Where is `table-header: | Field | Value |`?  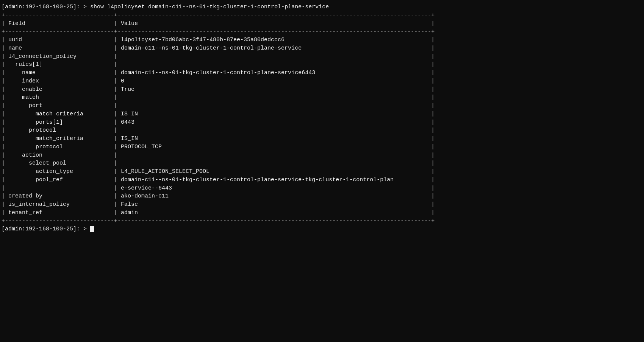 table-header: | Field | Value | is located at coordinates (322, 24).